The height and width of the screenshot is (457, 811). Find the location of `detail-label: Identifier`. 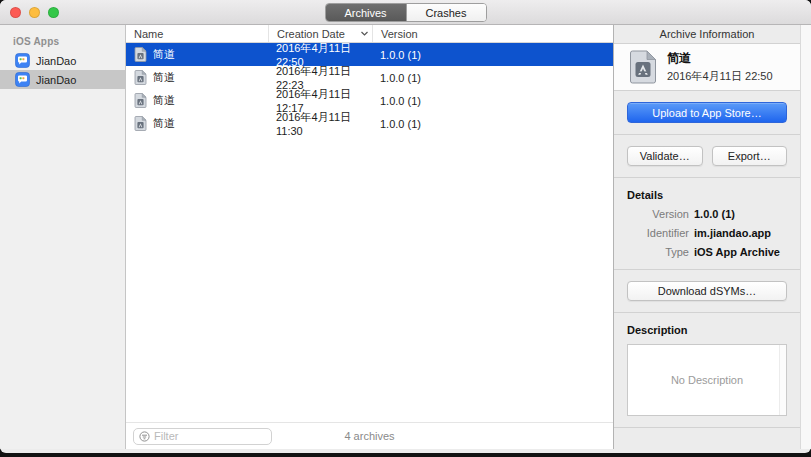

detail-label: Identifier is located at coordinates (658, 233).